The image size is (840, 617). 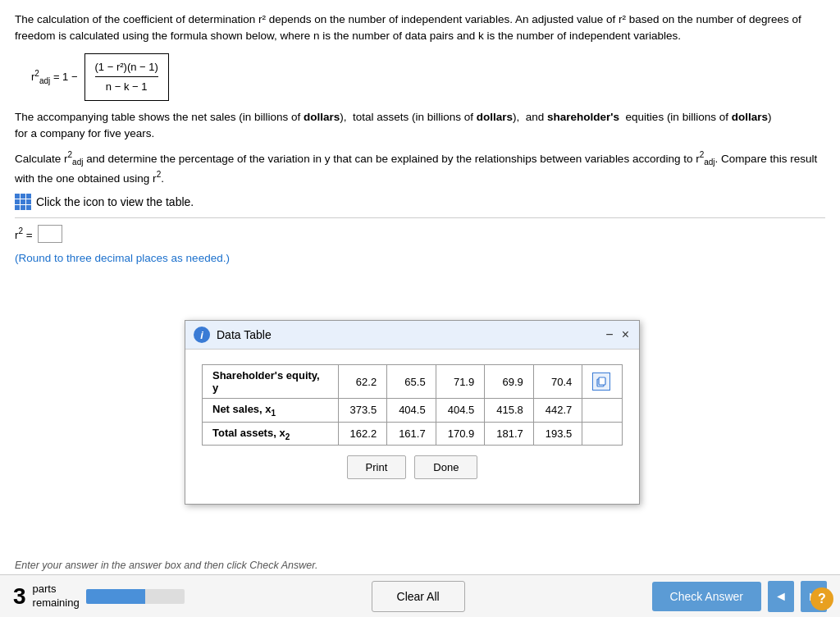 What do you see at coordinates (707, 596) in the screenshot?
I see `check-answer-button: Check Answer` at bounding box center [707, 596].